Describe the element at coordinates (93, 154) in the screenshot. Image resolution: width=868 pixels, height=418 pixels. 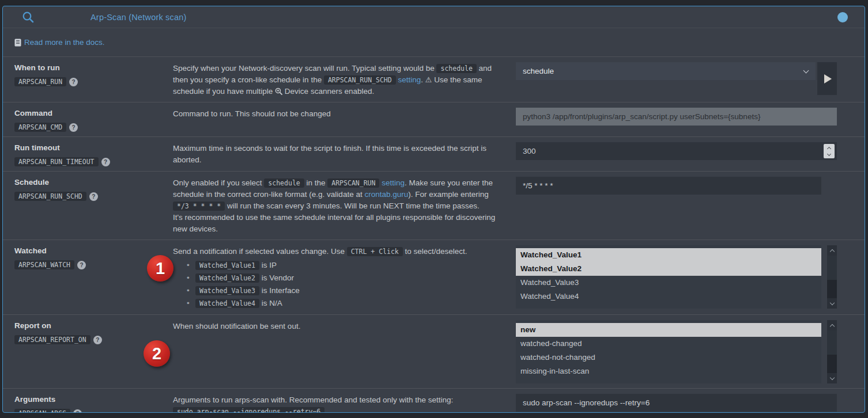
I see `setting-label-column: Run timeoutARPSCAN_RUN_TIMEOUT?` at that location.